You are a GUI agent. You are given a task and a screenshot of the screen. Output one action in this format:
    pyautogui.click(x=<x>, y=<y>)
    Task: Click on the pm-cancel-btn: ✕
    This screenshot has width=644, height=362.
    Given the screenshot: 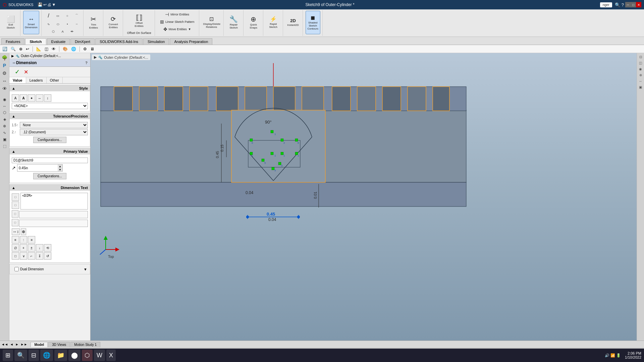 What is the action you would take?
    pyautogui.click(x=26, y=72)
    